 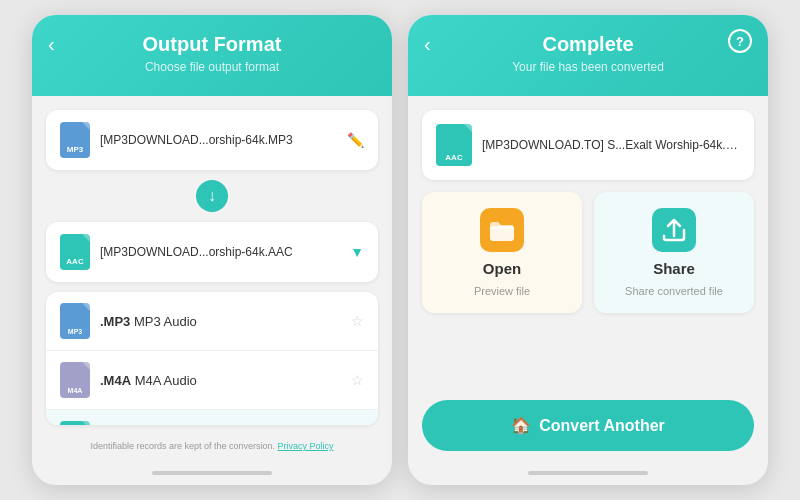 What do you see at coordinates (212, 196) in the screenshot?
I see `convert-arrow-container: ↓` at bounding box center [212, 196].